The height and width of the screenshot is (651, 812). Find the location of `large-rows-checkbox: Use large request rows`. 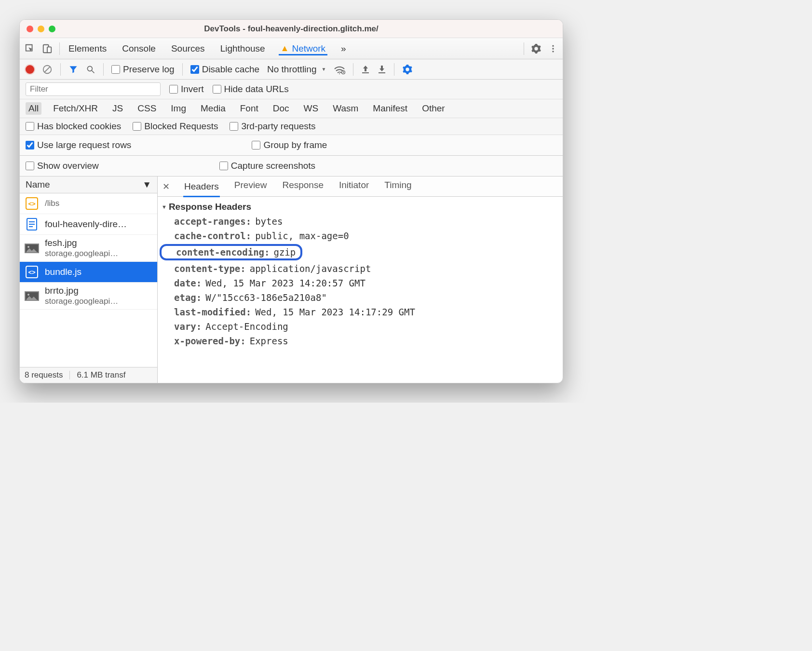

large-rows-checkbox: Use large request rows is located at coordinates (78, 145).